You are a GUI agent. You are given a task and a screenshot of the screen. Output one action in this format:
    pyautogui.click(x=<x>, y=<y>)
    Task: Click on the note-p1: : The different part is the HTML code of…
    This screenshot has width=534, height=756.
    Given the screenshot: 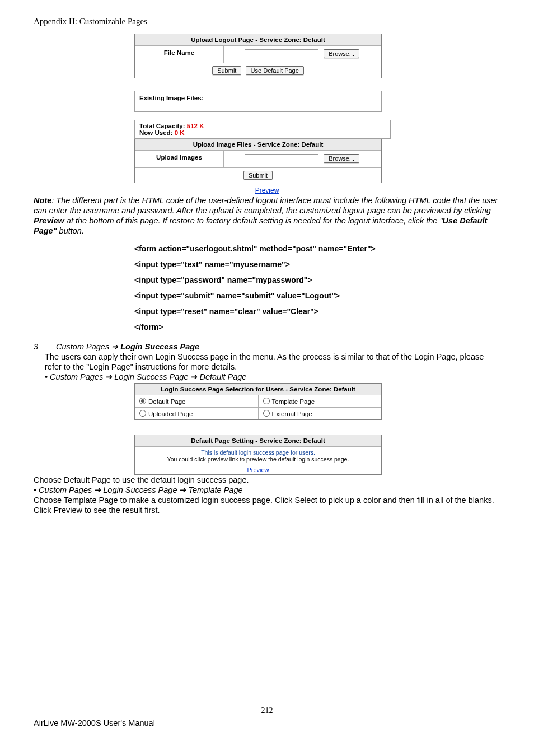 What is the action you would take?
    pyautogui.click(x=265, y=206)
    